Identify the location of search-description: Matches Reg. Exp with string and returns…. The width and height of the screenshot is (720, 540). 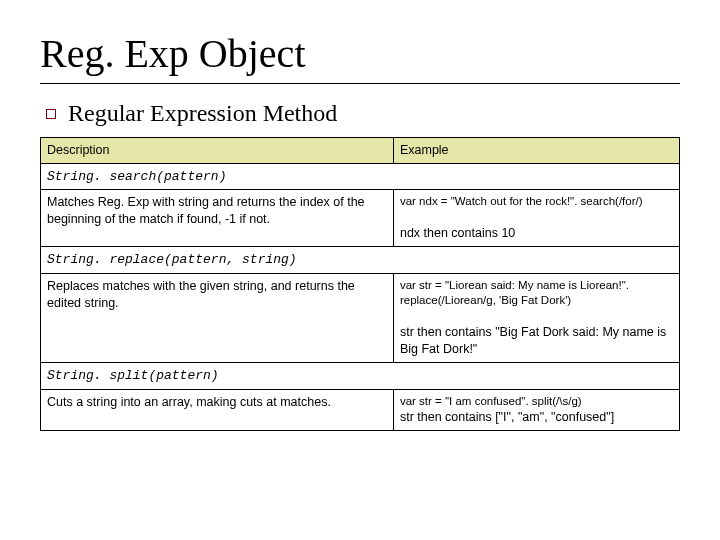
(218, 218).